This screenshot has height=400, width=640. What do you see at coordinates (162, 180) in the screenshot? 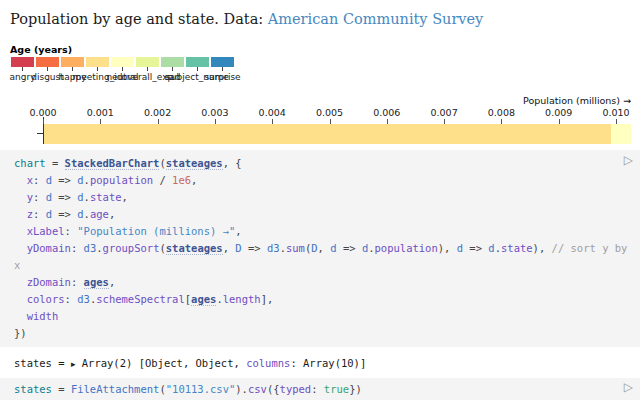
I see `code-token: /` at bounding box center [162, 180].